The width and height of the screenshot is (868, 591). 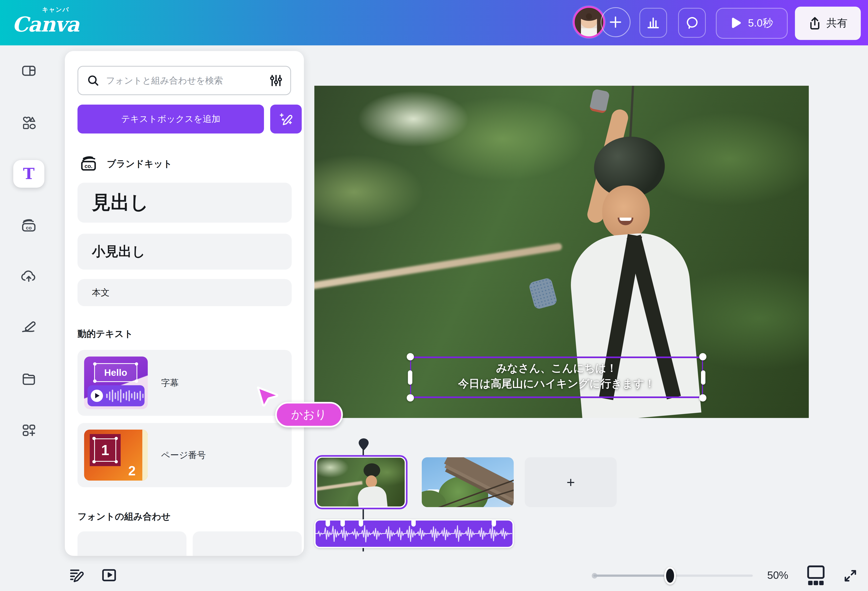 What do you see at coordinates (109, 575) in the screenshot?
I see `present-icon` at bounding box center [109, 575].